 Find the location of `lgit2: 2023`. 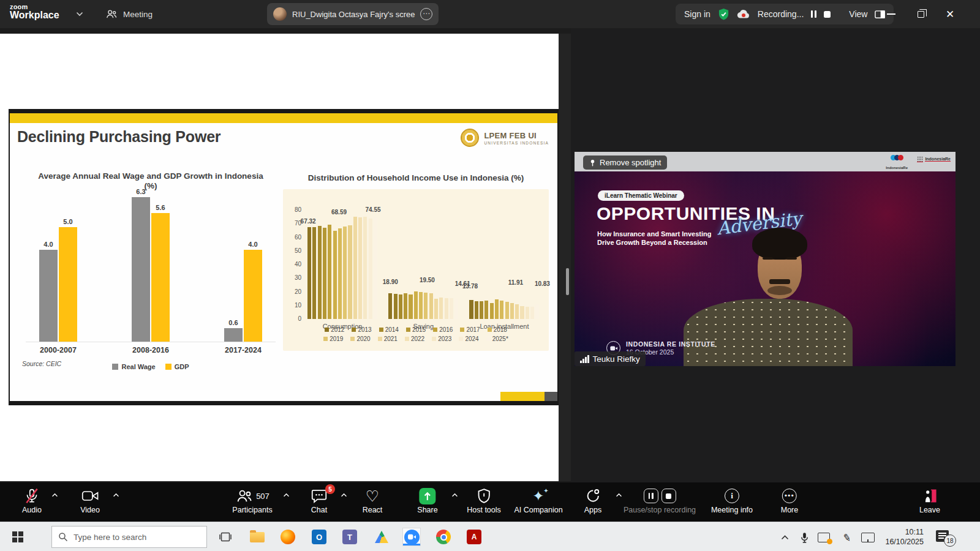

lgit2: 2023 is located at coordinates (442, 339).